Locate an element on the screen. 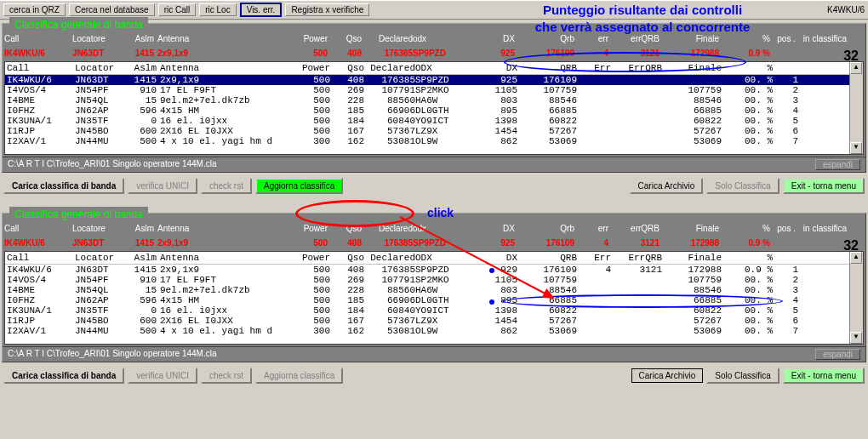  status-path-2: C:\A R T I C\Trofeo_ARI\01 Singolo opera… is located at coordinates (112, 354).